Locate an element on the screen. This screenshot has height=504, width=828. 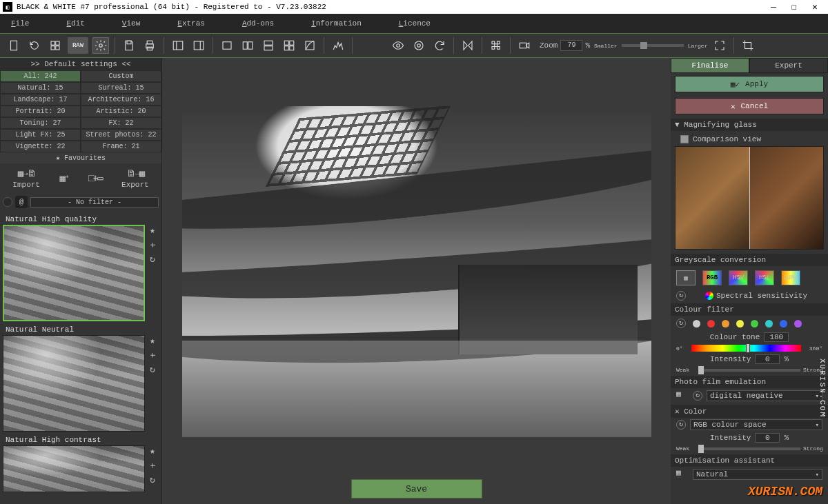
cat-toning: Toning: 27 is located at coordinates (40, 123).